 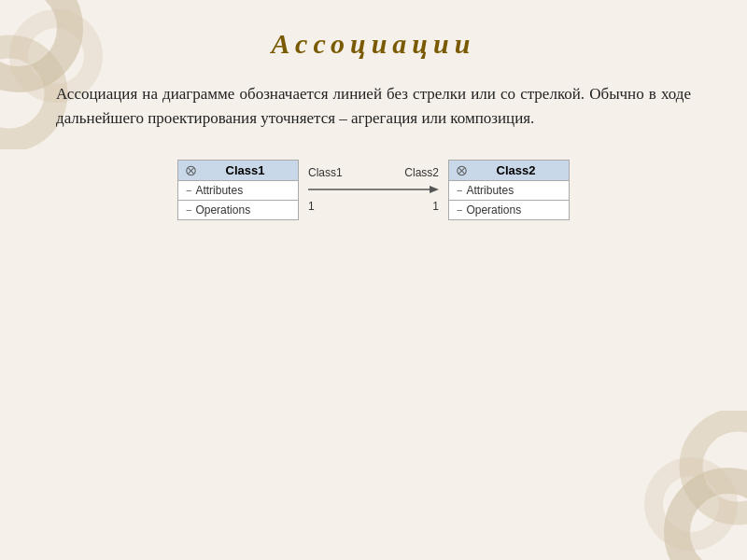 What do you see at coordinates (374, 190) in the screenshot?
I see `uml-diagram: ⨂ Class1 − Attributes − Operations Class…` at bounding box center [374, 190].